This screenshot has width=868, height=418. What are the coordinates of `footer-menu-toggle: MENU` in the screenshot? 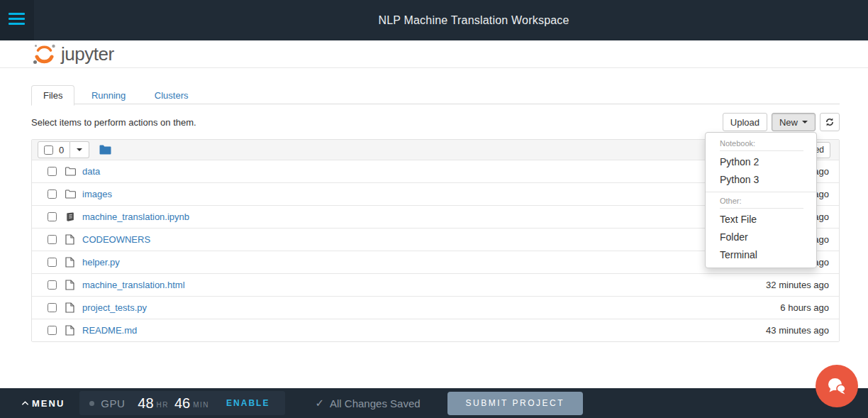 It's located at (43, 403).